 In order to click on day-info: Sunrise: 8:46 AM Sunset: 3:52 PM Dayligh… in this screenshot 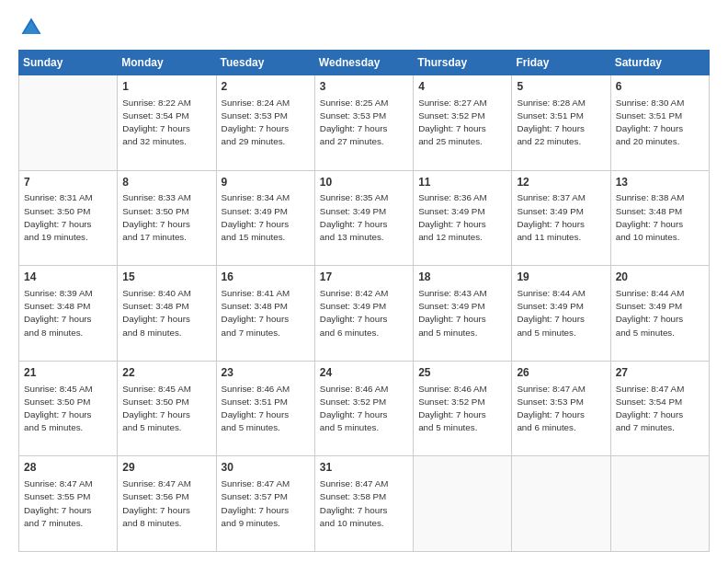, I will do `click(364, 408)`.